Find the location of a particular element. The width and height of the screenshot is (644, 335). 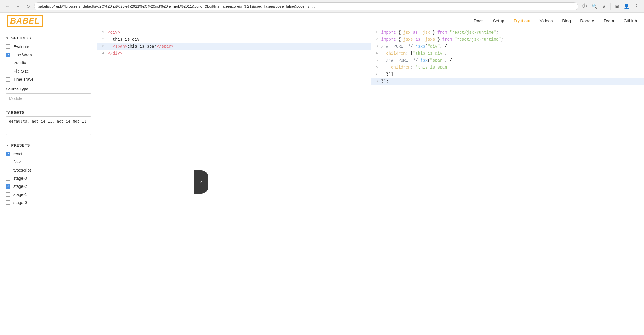

nav-links: Docs Setup Try it out Videos Blog Donate… is located at coordinates (555, 21).